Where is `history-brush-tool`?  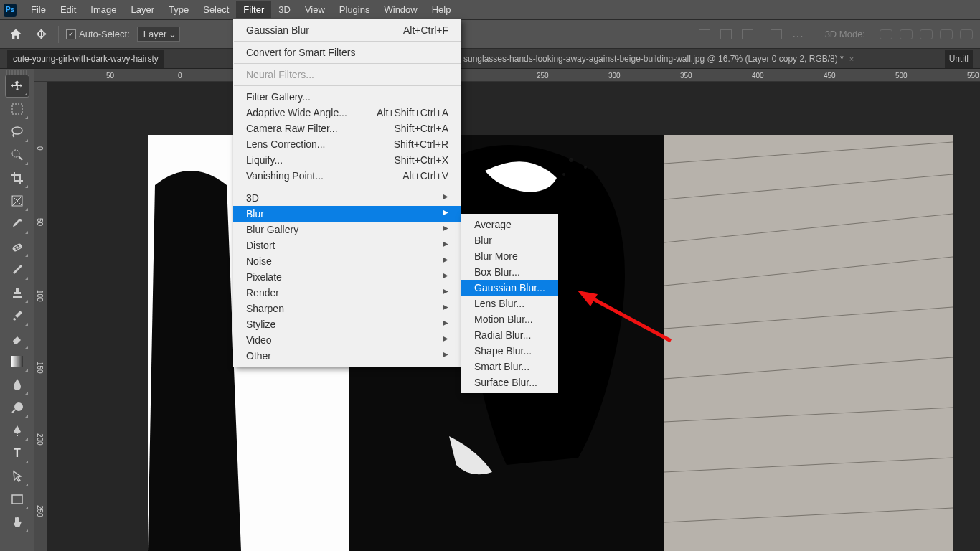
history-brush-tool is located at coordinates (17, 316).